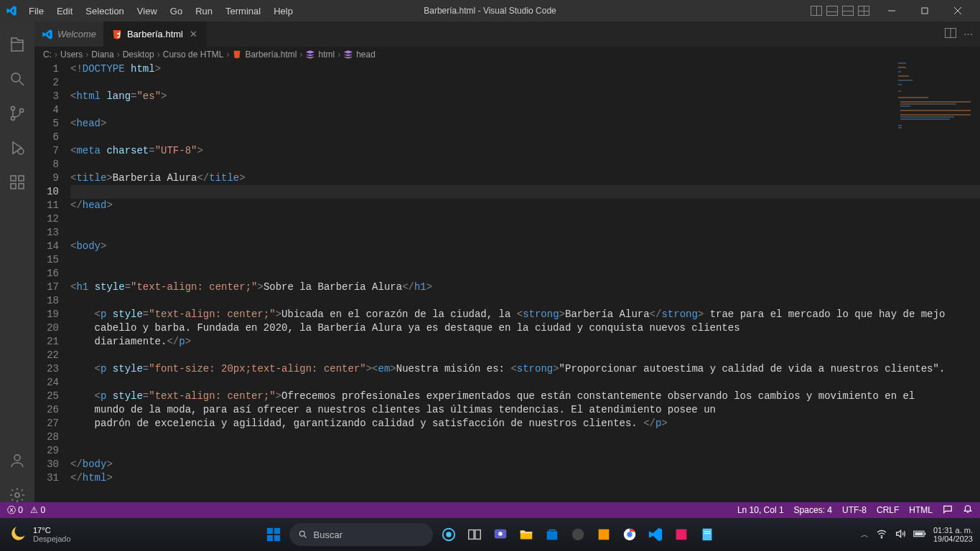 The width and height of the screenshot is (980, 551). I want to click on menu-selection: Selection, so click(105, 11).